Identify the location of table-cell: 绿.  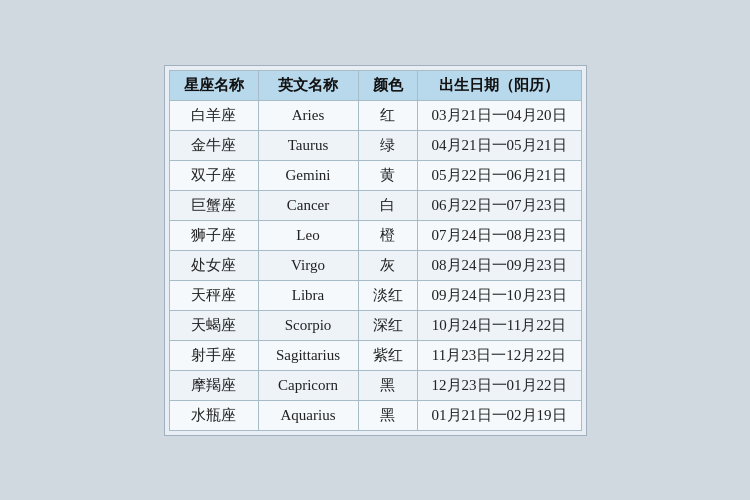
(388, 145).